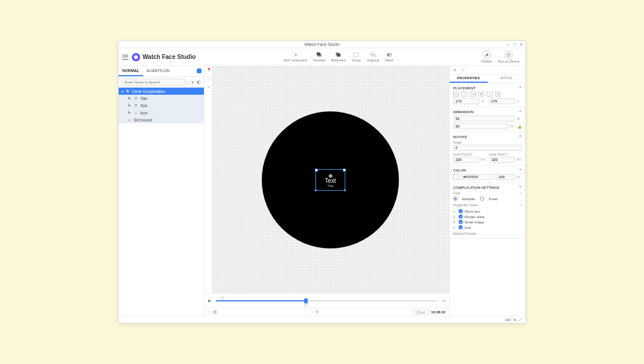  What do you see at coordinates (463, 70) in the screenshot?
I see `tag-icon: ⚐` at bounding box center [463, 70].